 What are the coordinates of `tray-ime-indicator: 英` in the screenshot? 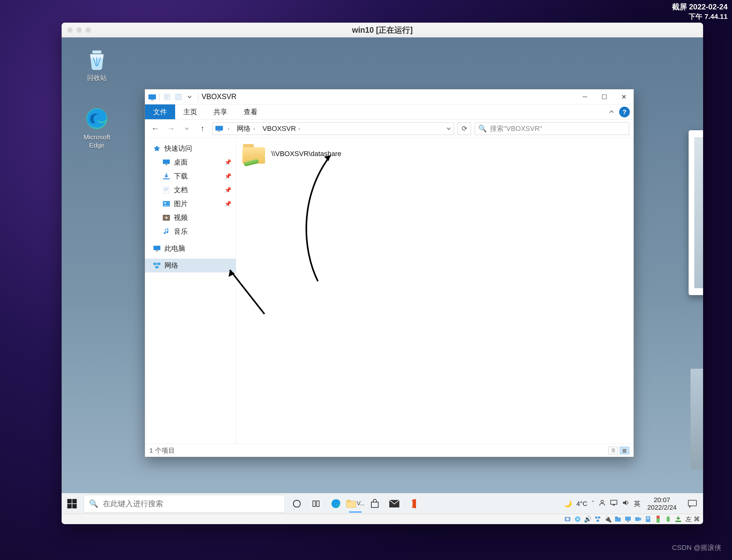 It's located at (637, 504).